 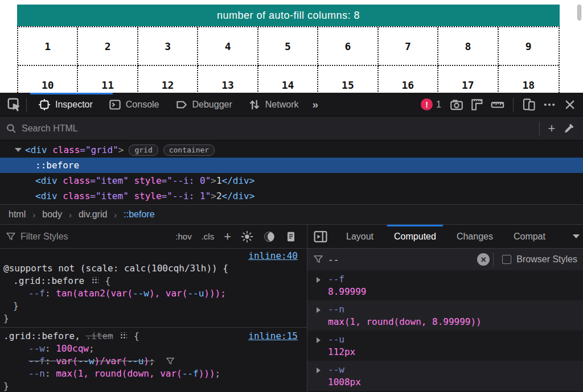 What do you see at coordinates (552, 129) in the screenshot?
I see `create-node-button: +` at bounding box center [552, 129].